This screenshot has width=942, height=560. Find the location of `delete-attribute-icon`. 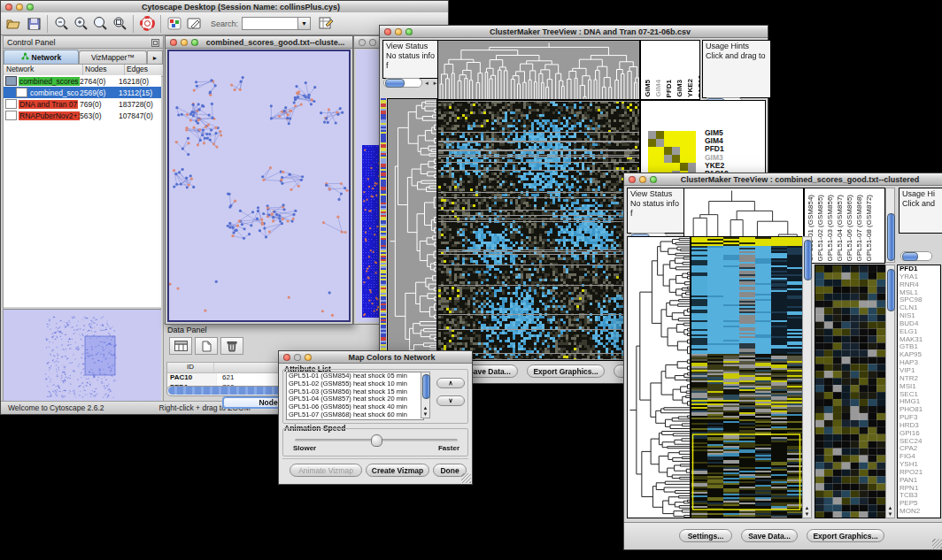

delete-attribute-icon is located at coordinates (232, 346).